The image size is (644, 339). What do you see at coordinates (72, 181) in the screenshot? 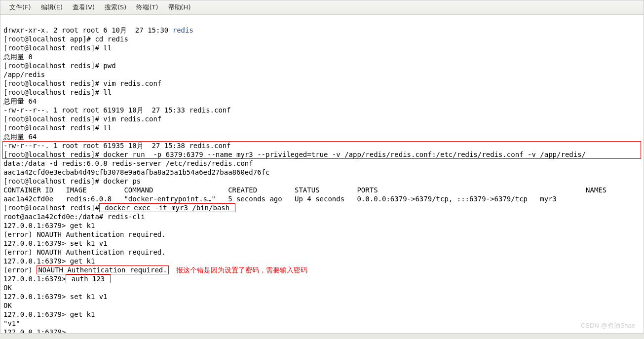
I see `terminal-line: [root@localhost redis]# docker ps` at bounding box center [72, 181].